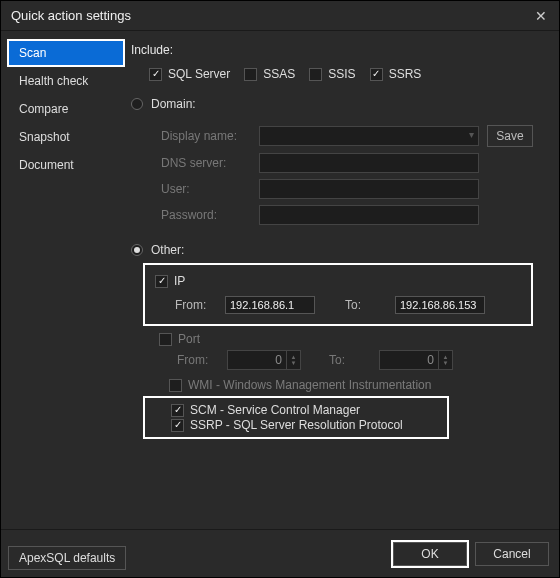  Describe the element at coordinates (264, 360) in the screenshot. I see `port-from-spinner: ▲▼` at that location.